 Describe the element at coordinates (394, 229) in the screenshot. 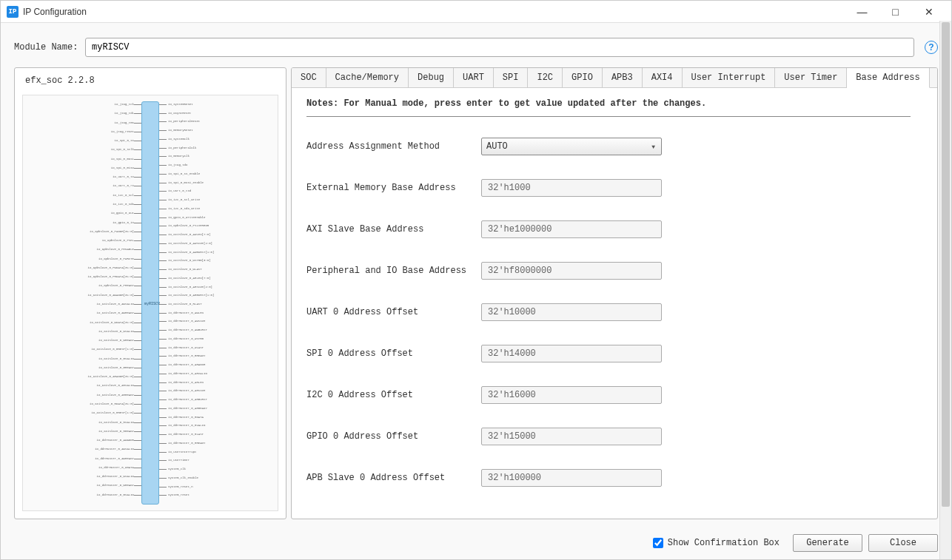

I see `form-label: AXI Slave Base Address` at that location.